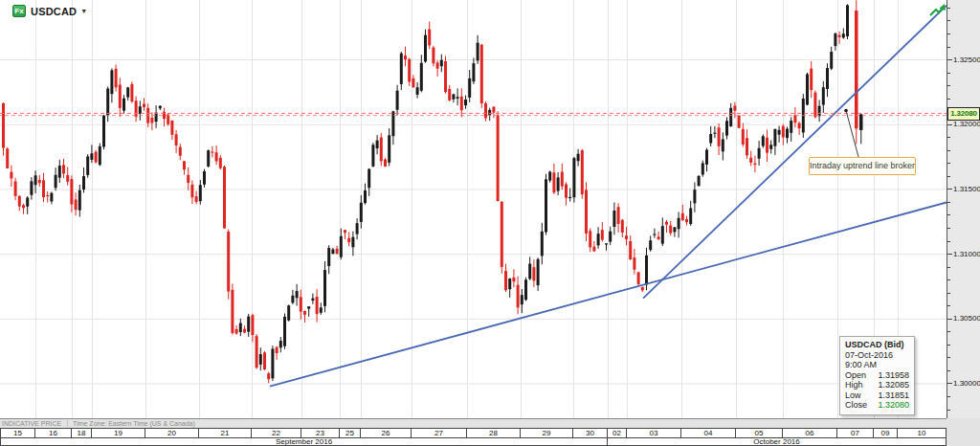 This screenshot has width=980, height=446. Describe the element at coordinates (760, 433) in the screenshot. I see `date-cell-05: 05` at that location.